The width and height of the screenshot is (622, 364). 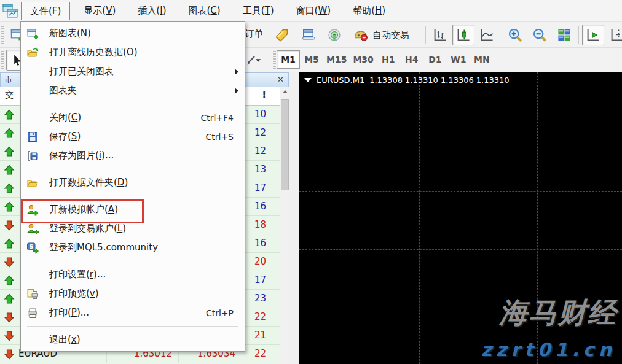 I want to click on menubar-item-file: 文件(F), so click(x=45, y=11).